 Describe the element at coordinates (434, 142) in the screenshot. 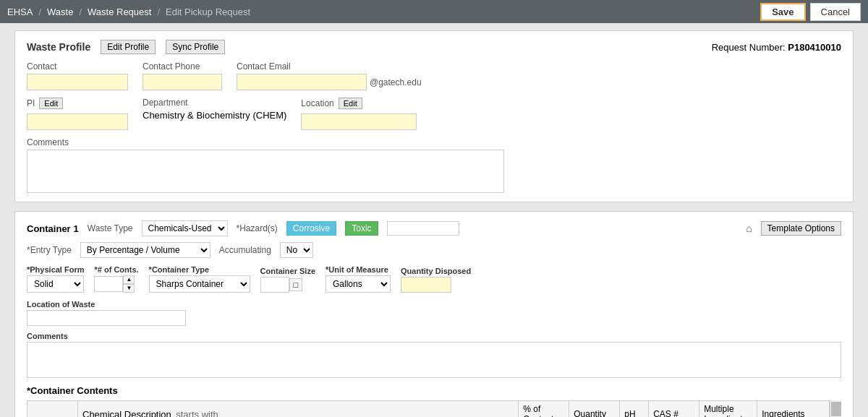

I see `comments-label: Comments` at that location.